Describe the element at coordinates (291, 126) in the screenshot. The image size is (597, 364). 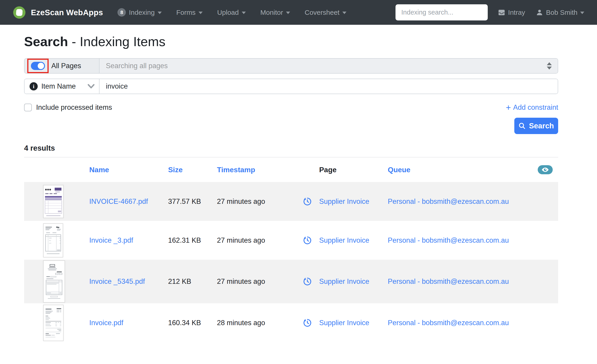
I see `search-button-row: Search` at that location.